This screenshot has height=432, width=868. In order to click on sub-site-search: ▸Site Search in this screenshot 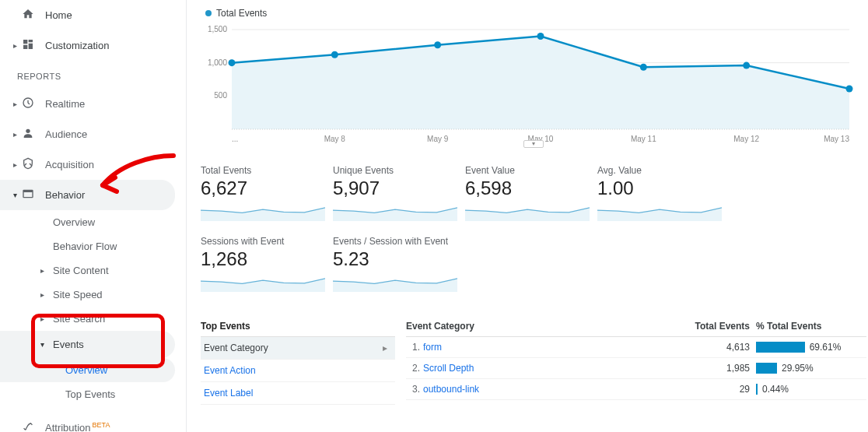, I will do `click(93, 319)`.